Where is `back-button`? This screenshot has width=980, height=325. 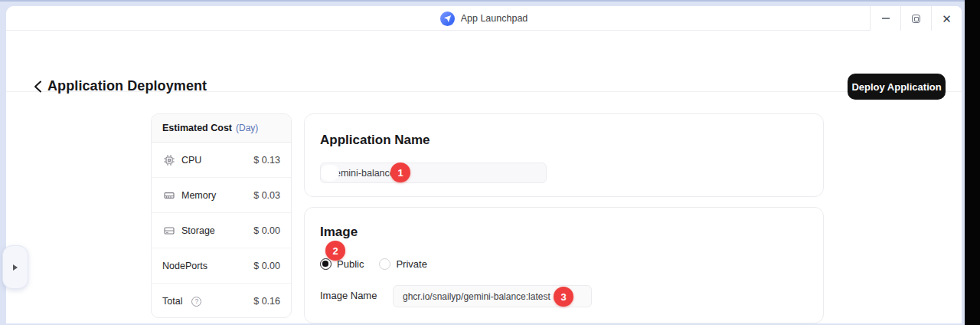 back-button is located at coordinates (38, 87).